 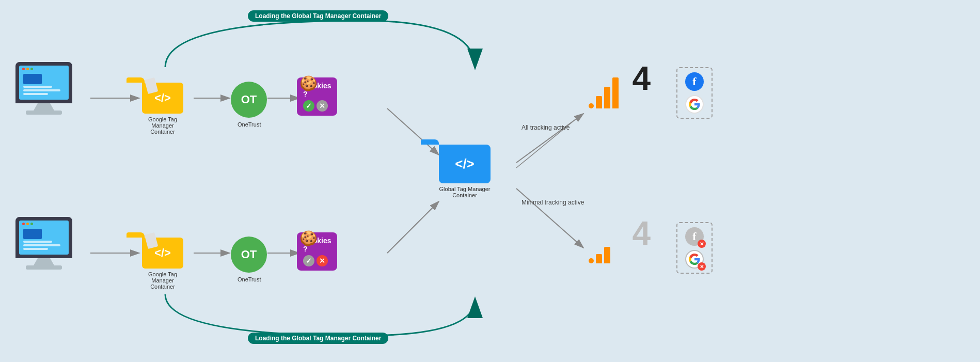 What do you see at coordinates (309, 239) in the screenshot?
I see `cookie-emoji-bottom: 🍪` at bounding box center [309, 239].